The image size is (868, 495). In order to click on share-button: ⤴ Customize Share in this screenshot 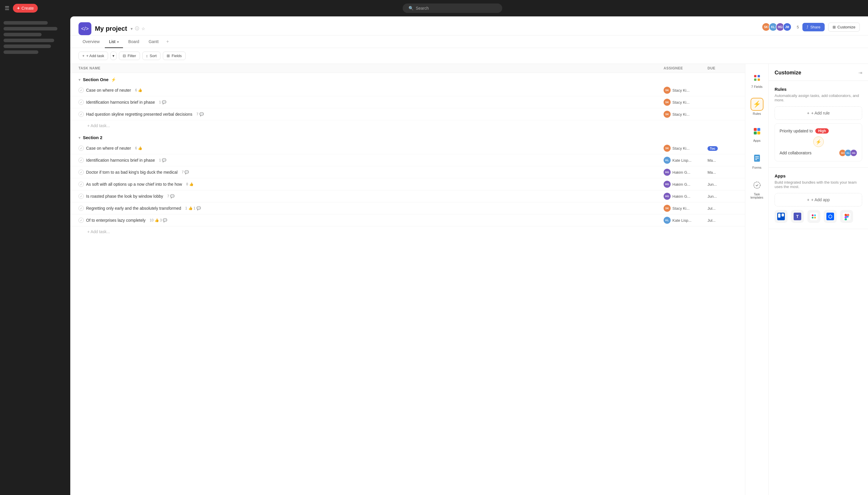, I will do `click(814, 27)`.